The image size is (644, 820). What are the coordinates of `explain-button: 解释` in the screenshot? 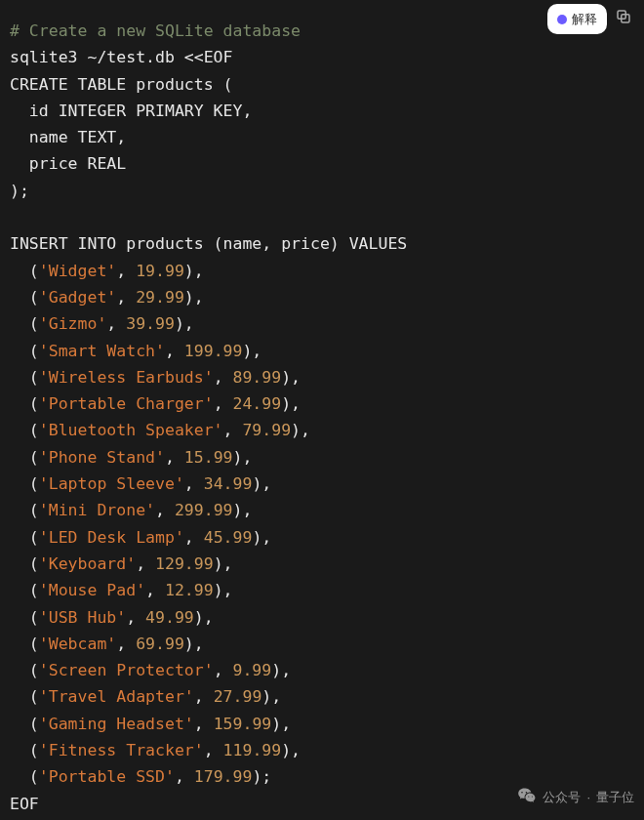 It's located at (578, 20).